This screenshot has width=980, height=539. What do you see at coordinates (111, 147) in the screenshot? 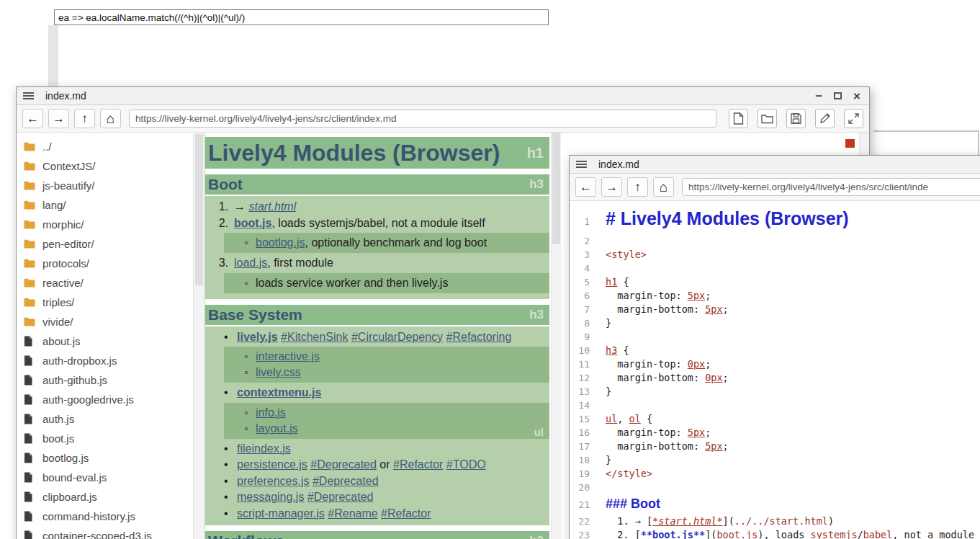
I see `sidebar-item-folder: ../` at bounding box center [111, 147].